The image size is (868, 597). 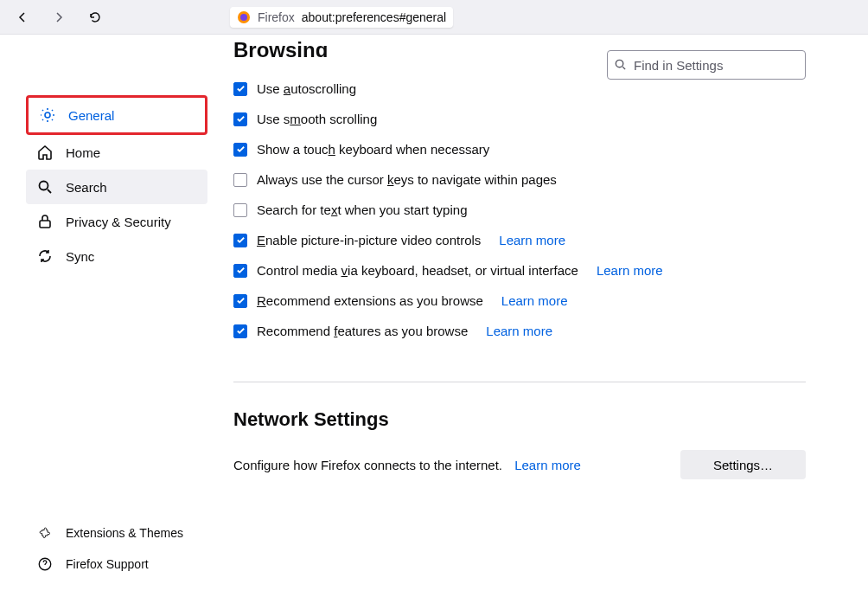 What do you see at coordinates (368, 241) in the screenshot?
I see `checkbox-label: Enable picture-in-picture video controls` at bounding box center [368, 241].